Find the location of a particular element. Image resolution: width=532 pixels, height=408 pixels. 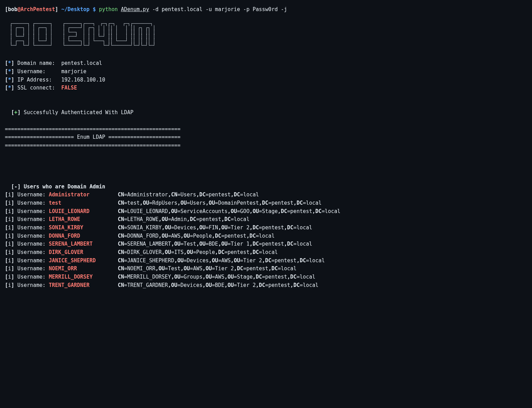

user-row: [i] Username: SONIA_KIRBY CN=SONIA_KIRBY… is located at coordinates (266, 228).